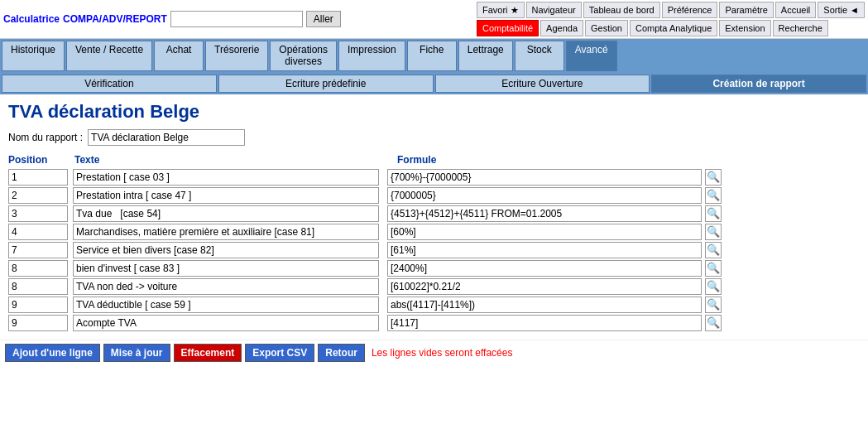 This screenshot has width=868, height=434. Describe the element at coordinates (434, 110) in the screenshot. I see `page-title: TVA déclaration Belge` at that location.